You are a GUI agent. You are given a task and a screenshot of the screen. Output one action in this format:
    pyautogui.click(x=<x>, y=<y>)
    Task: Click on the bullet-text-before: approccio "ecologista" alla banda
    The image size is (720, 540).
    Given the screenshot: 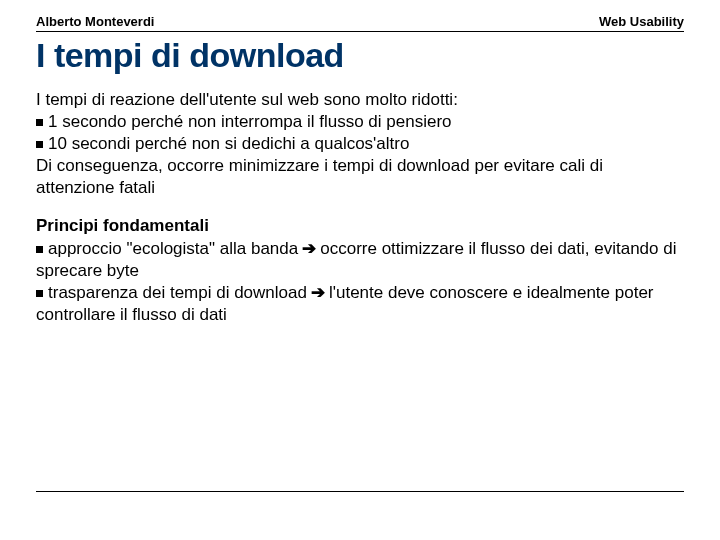 What is the action you would take?
    pyautogui.click(x=173, y=248)
    